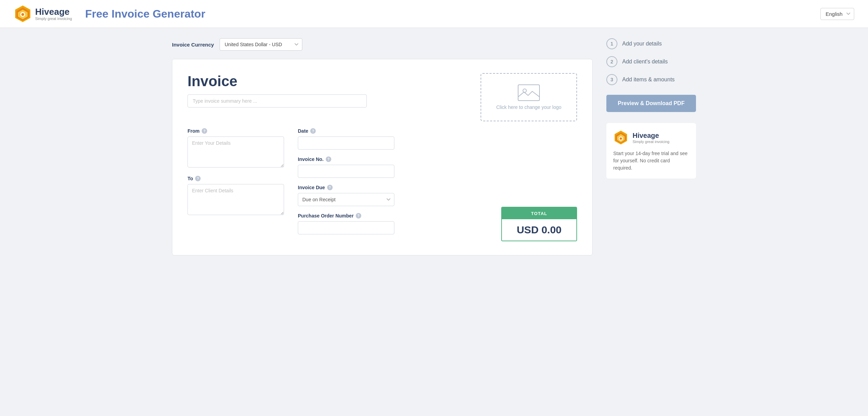  What do you see at coordinates (236, 131) in the screenshot?
I see `from-label: From ?` at bounding box center [236, 131].